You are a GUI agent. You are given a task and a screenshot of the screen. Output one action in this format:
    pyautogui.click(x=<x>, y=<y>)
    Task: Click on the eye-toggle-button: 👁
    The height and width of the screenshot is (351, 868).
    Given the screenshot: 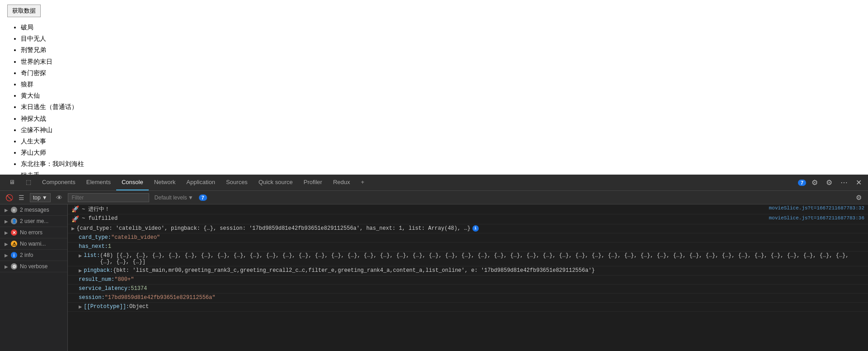 What is the action you would take?
    pyautogui.click(x=59, y=198)
    